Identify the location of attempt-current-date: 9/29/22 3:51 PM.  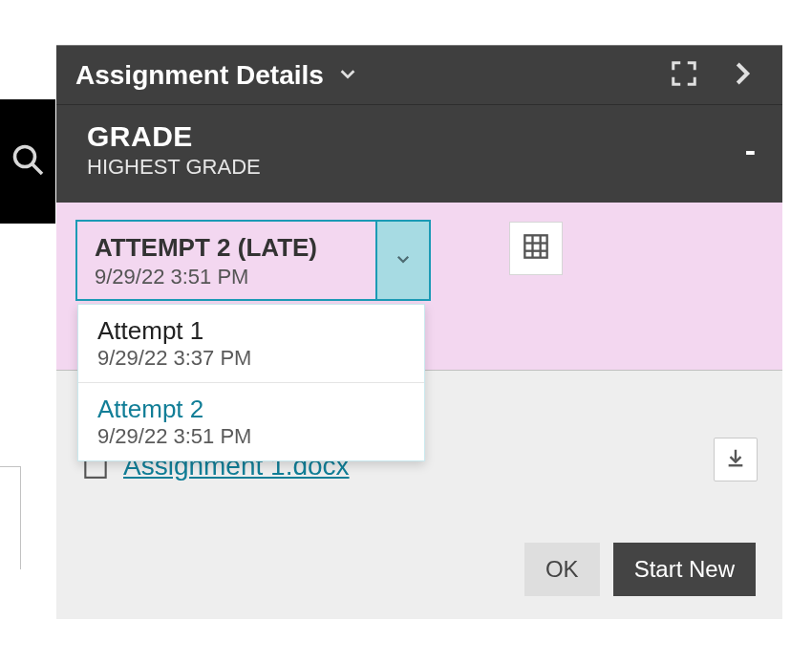
(226, 277).